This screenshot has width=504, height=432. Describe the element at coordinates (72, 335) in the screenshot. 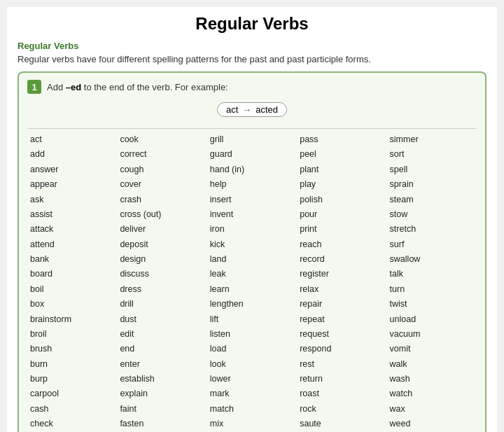

I see `word-item: broil` at that location.